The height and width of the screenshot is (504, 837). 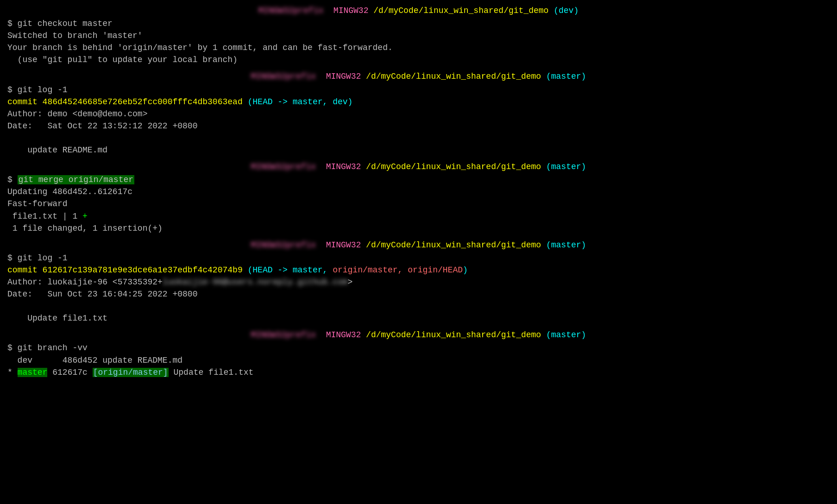 I want to click on prompt-1: $ git checkout master, so click(x=419, y=24).